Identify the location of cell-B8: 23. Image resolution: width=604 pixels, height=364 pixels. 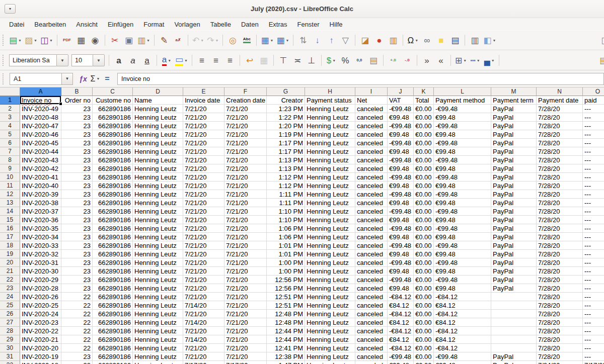
(77, 160).